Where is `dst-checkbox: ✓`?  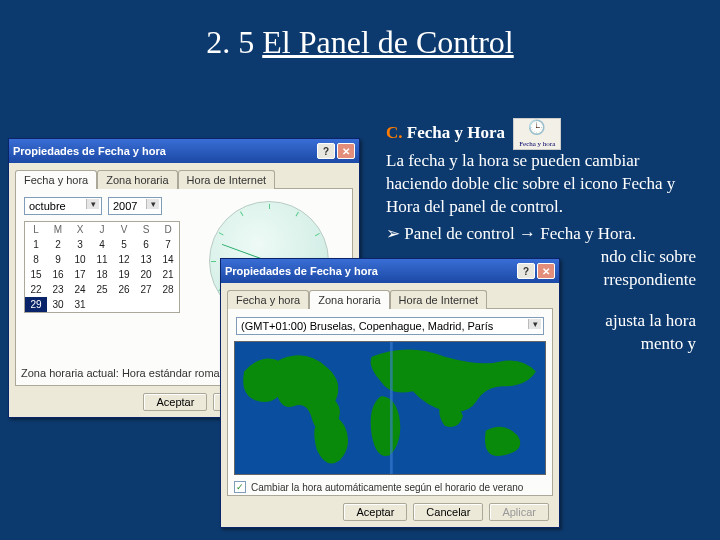 dst-checkbox: ✓ is located at coordinates (240, 487).